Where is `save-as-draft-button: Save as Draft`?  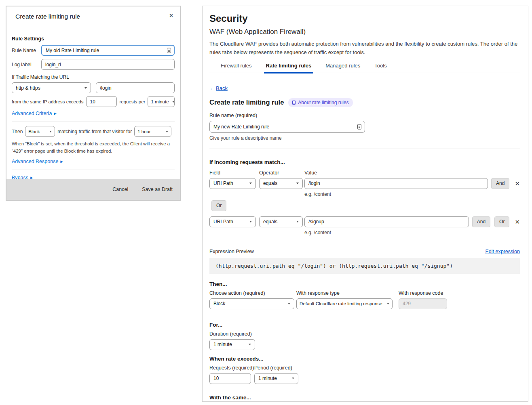
save-as-draft-button: Save as Draft is located at coordinates (157, 189).